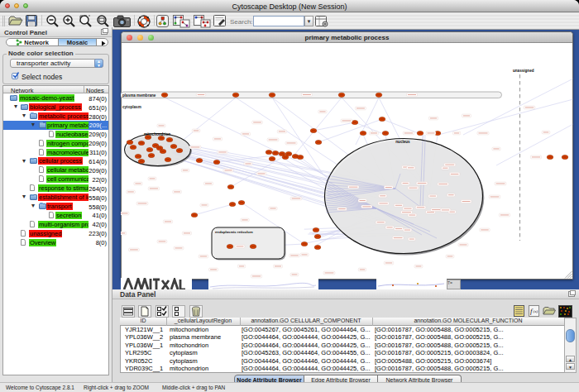 The width and height of the screenshot is (579, 392). Describe the element at coordinates (403, 142) in the screenshot. I see `svg-text: nucleus` at that location.